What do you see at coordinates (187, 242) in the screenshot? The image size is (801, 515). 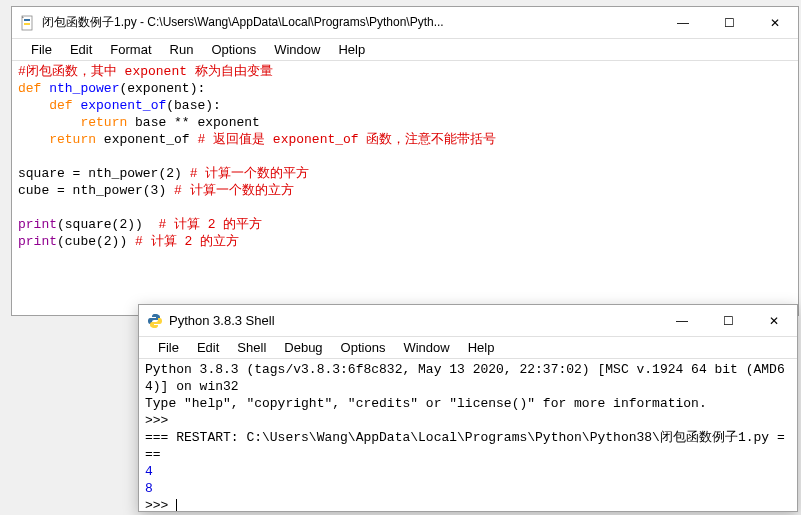 I see `code-comment: # 计算 2 的立方` at bounding box center [187, 242].